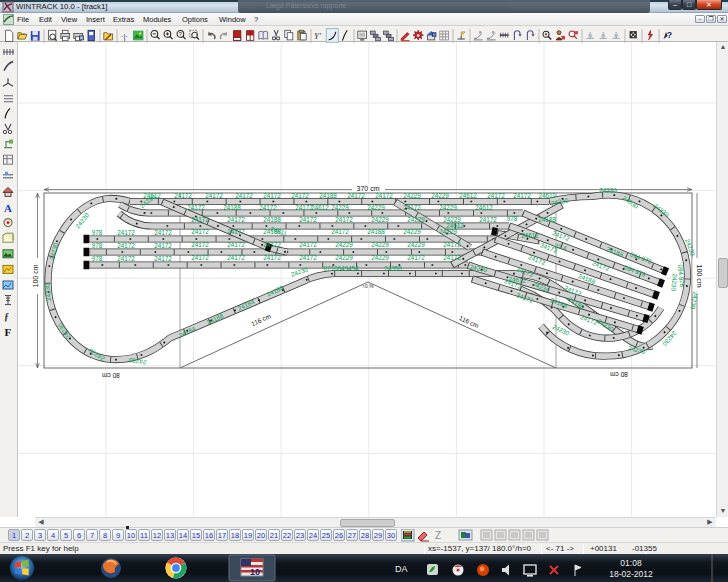 Image resolution: width=728 pixels, height=582 pixels. I want to click on svg-text: Z, so click(438, 536).